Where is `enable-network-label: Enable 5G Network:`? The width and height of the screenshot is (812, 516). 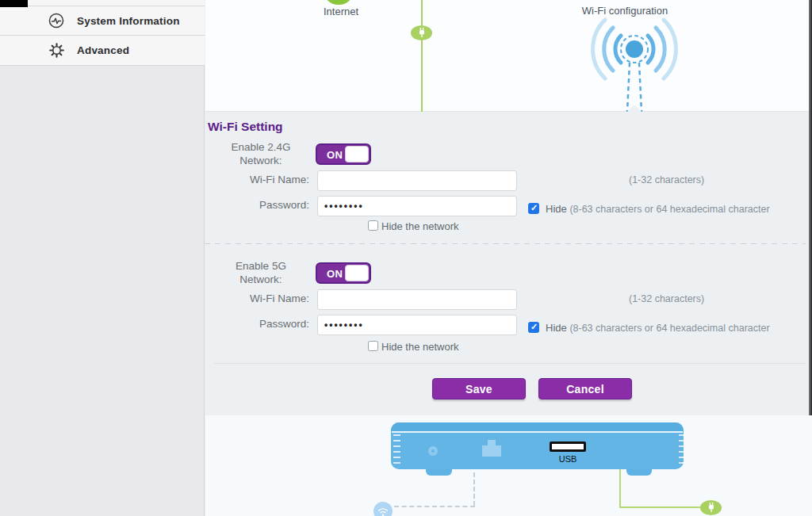 enable-network-label: Enable 5G Network: is located at coordinates (261, 273).